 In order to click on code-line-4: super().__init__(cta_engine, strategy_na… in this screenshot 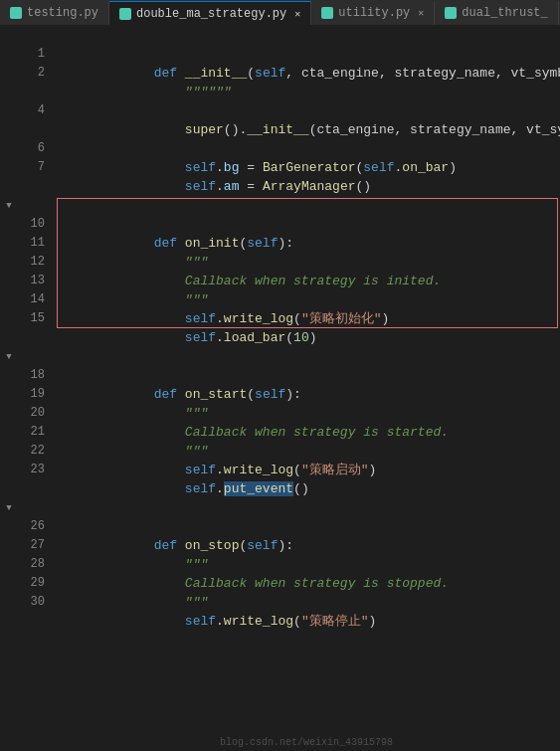, I will do `click(306, 111)`.